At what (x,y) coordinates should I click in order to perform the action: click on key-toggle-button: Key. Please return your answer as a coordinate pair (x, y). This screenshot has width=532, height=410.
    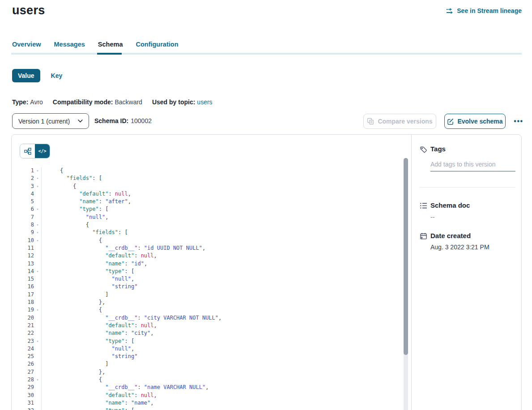
    Looking at the image, I should click on (57, 76).